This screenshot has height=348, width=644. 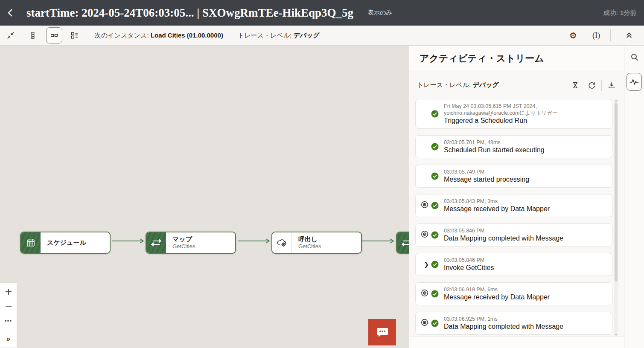 I want to click on scroll-down-arrow: ▼, so click(x=616, y=334).